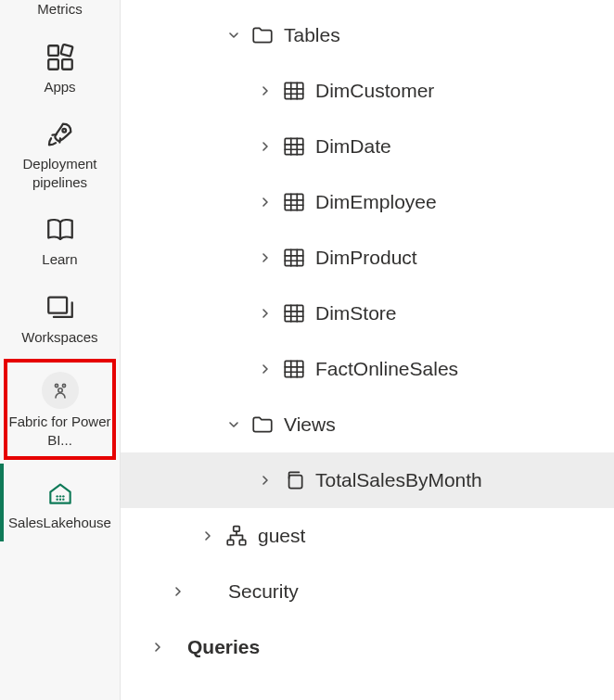 This screenshot has width=614, height=700. I want to click on tree-folder-views: Views, so click(367, 425).